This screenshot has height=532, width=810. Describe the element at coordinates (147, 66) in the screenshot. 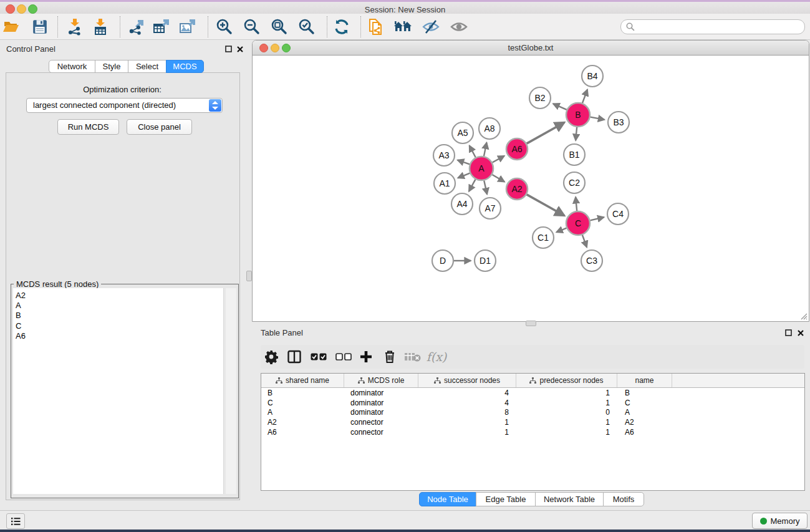

I see `tab-select: Select` at that location.